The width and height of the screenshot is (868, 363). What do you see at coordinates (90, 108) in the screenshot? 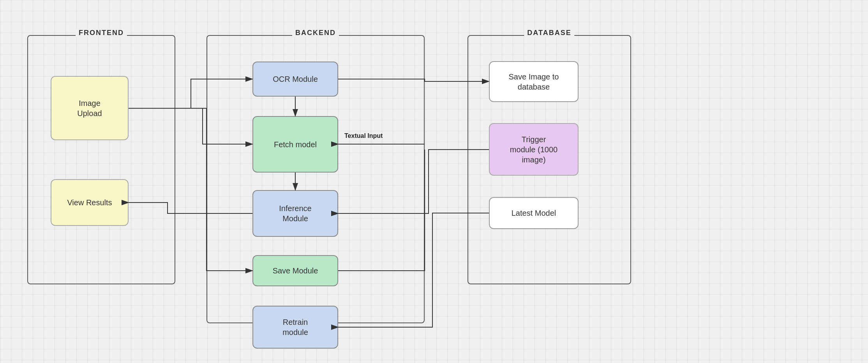
I see `image-upload-module: ImageUpload` at bounding box center [90, 108].